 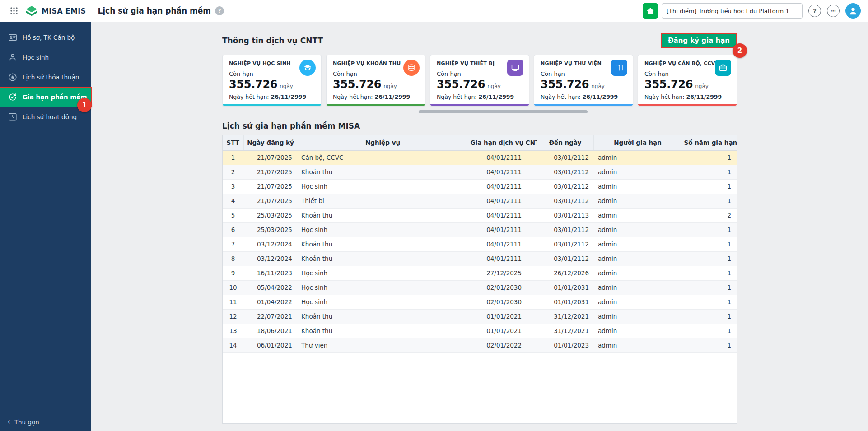 I want to click on table-row: 221/07/2025Khoản thu04/01/211103/01/2112…, so click(x=480, y=172).